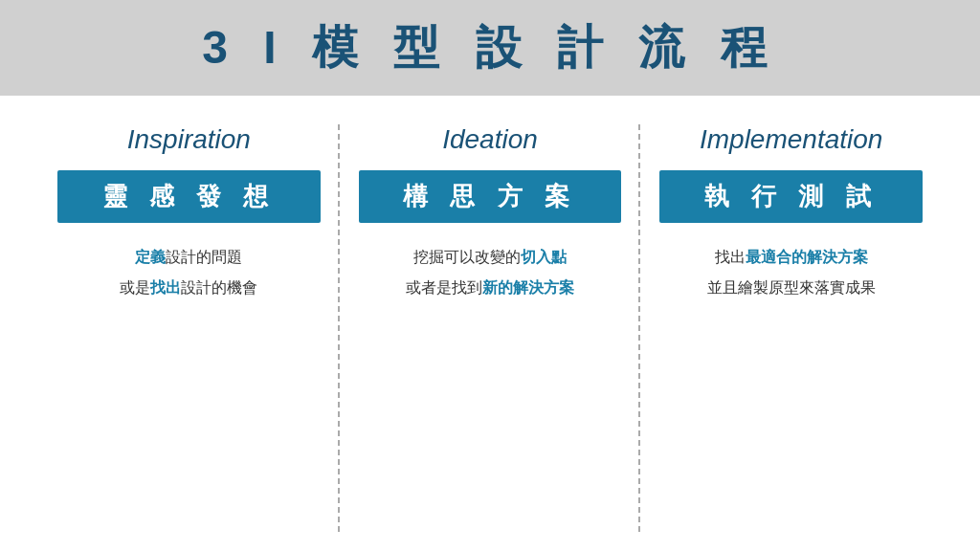 This screenshot has width=980, height=551. What do you see at coordinates (791, 287) in the screenshot?
I see `desc-part: 並且繪製原型來落實成果` at bounding box center [791, 287].